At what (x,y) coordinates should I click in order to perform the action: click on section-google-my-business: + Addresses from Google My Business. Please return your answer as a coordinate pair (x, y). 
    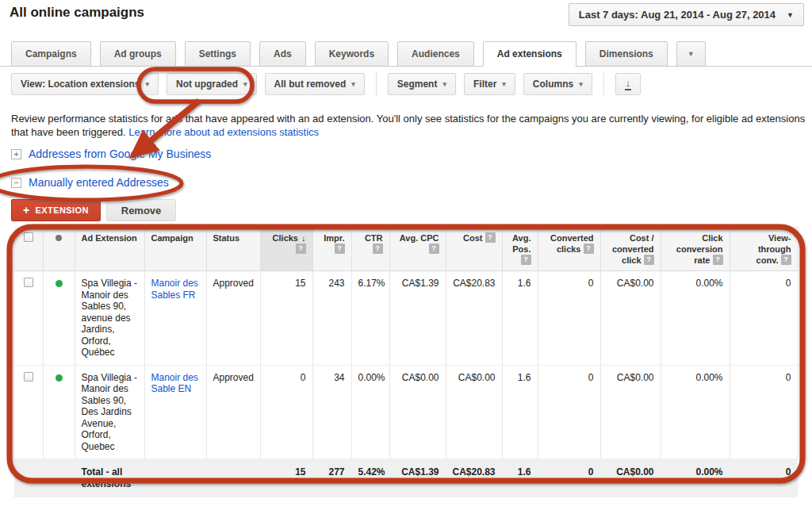
    Looking at the image, I should click on (111, 154).